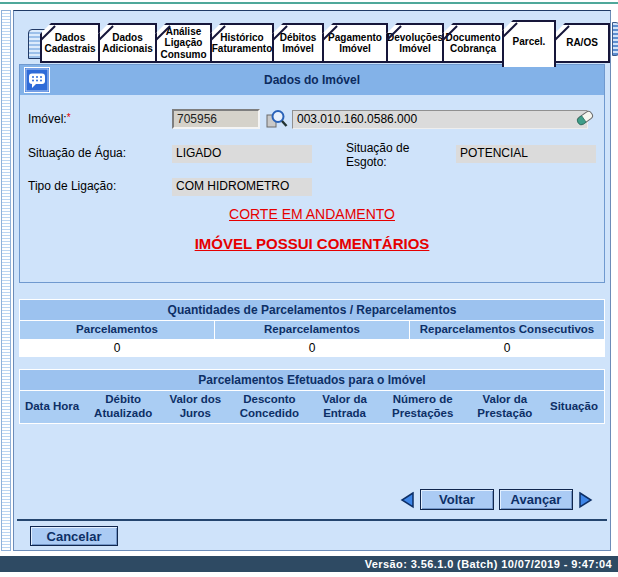  What do you see at coordinates (312, 244) in the screenshot?
I see `imovel-possui-comentarios-link: IMÓVEL POSSUI COMENTÁRIOS` at bounding box center [312, 244].